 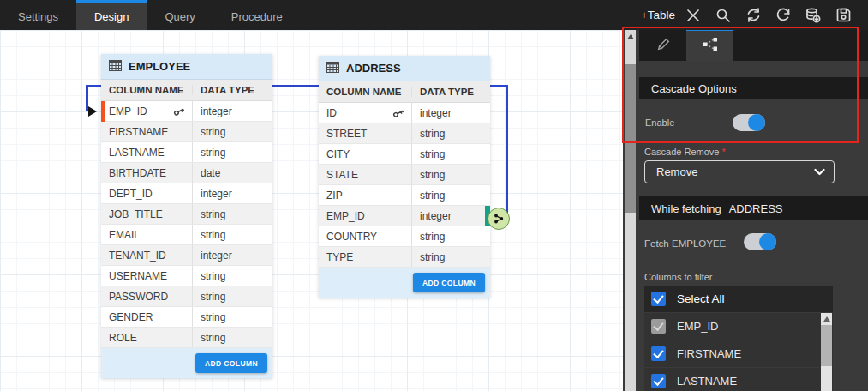 I want to click on firstname-checkbox, so click(x=658, y=353).